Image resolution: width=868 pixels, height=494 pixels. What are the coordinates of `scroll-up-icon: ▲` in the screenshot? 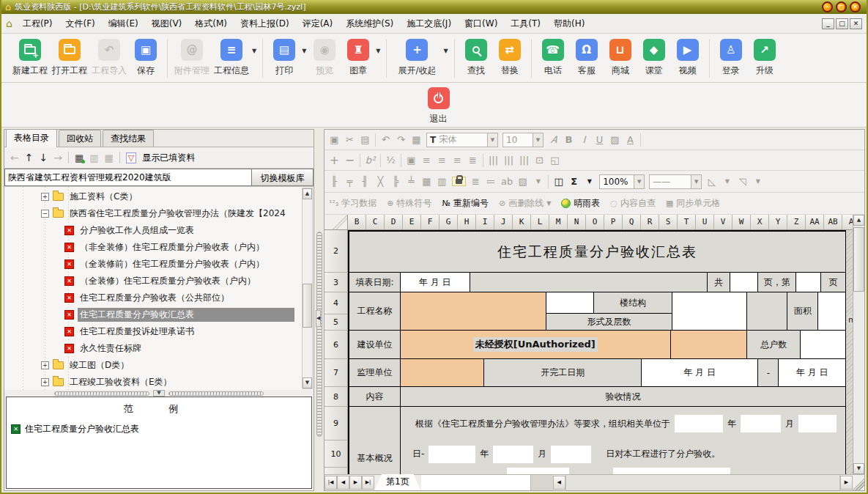 It's located at (308, 193).